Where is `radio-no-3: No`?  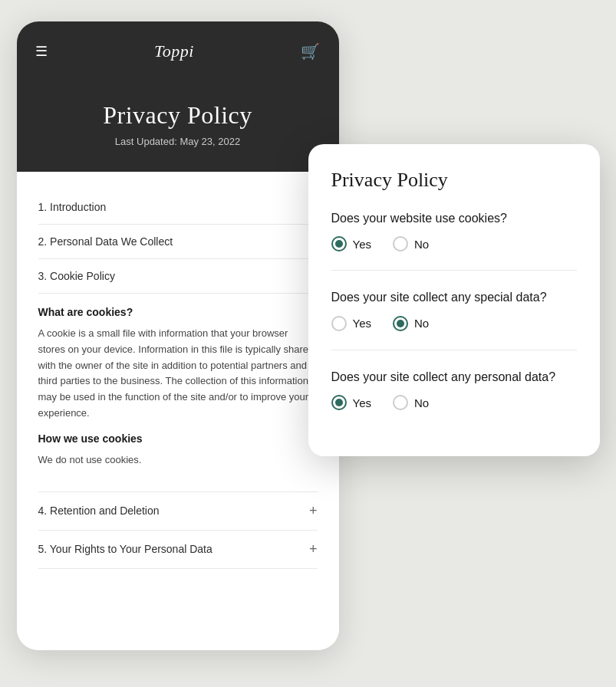 radio-no-3: No is located at coordinates (411, 403).